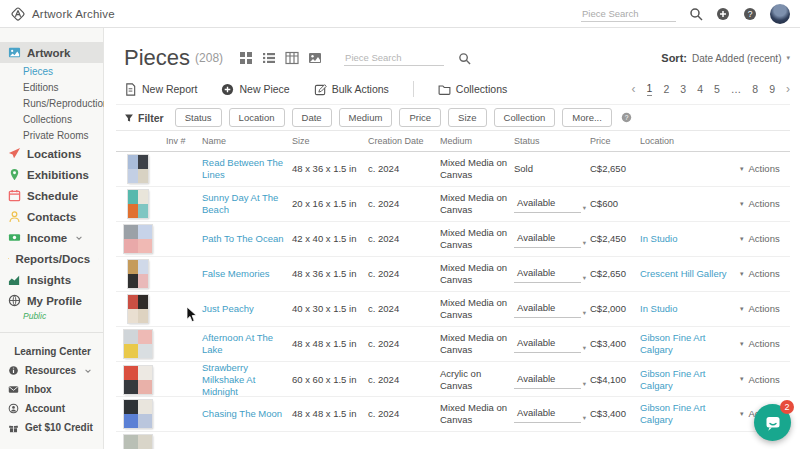  Describe the element at coordinates (700, 89) in the screenshot. I see `pagination-page-4: 4` at that location.